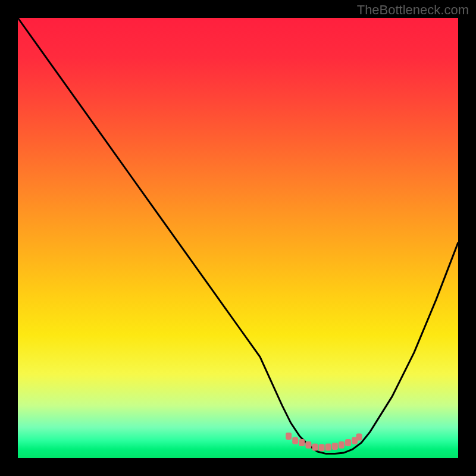 Image resolution: width=476 pixels, height=476 pixels. What do you see at coordinates (413, 10) in the screenshot?
I see `watermark-text: TheBottleneck.com` at bounding box center [413, 10].